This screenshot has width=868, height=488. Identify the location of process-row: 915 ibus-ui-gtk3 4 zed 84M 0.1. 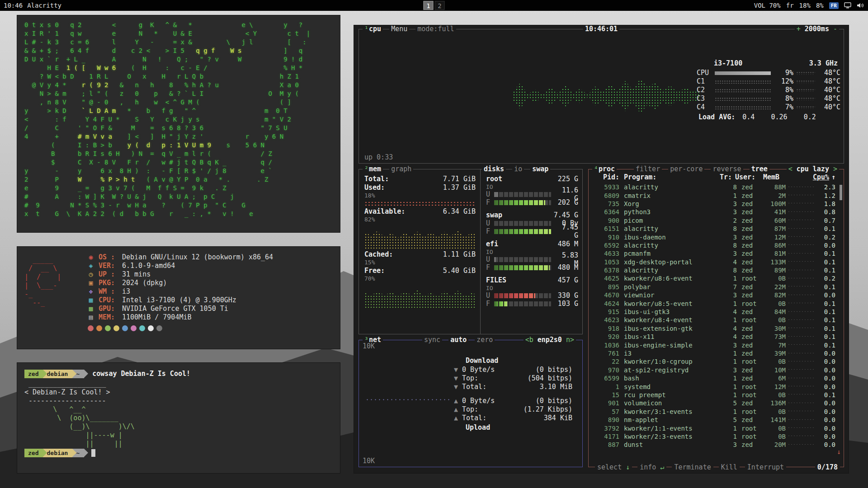
(714, 312).